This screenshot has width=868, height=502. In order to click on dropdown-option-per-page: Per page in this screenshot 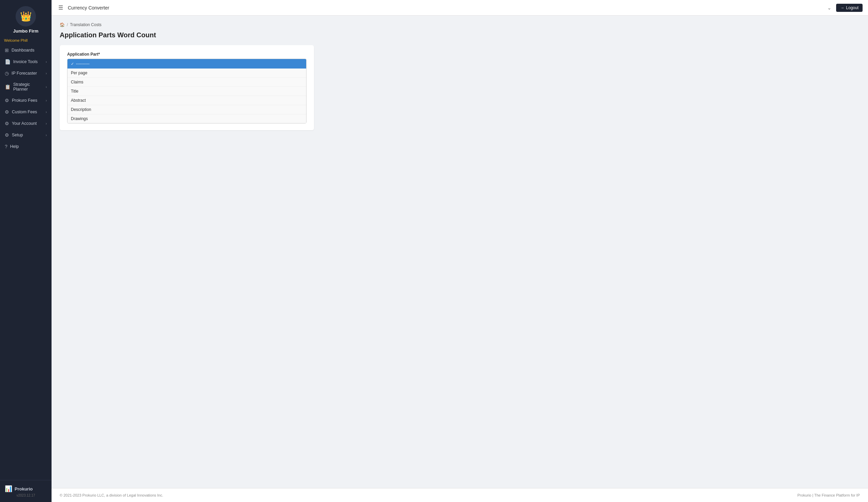, I will do `click(187, 73)`.